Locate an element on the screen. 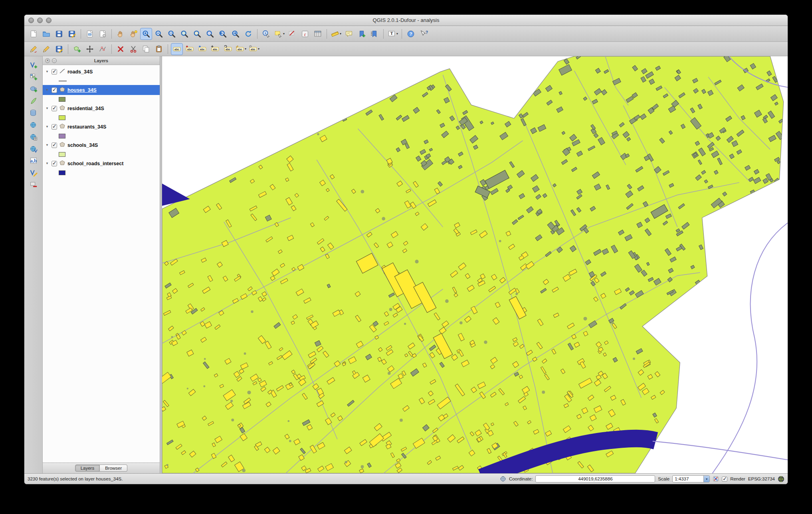  new-shapefile-layer-icon is located at coordinates (34, 173).